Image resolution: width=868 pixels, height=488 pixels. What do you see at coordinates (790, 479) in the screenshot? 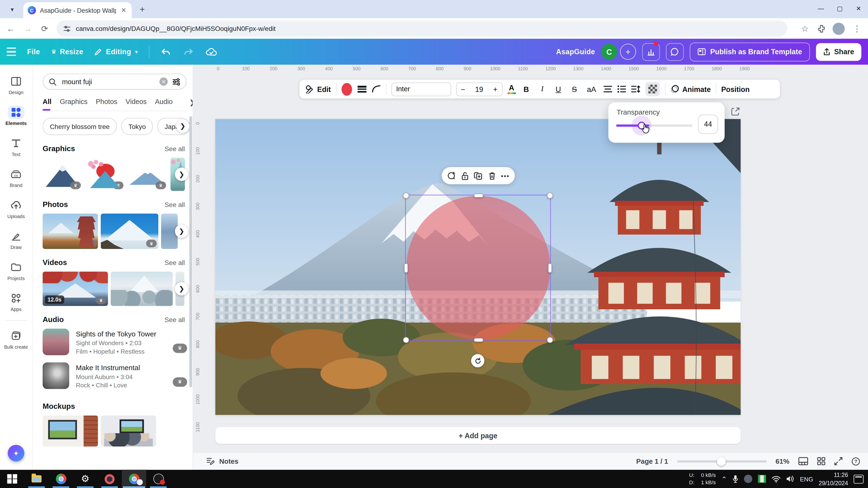
I see `volume-icon` at bounding box center [790, 479].